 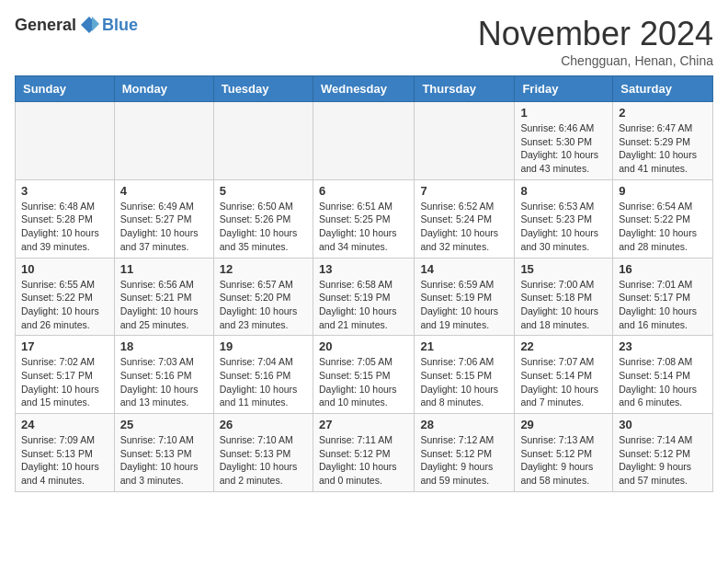 What do you see at coordinates (663, 383) in the screenshot?
I see `day-info: Sunrise: 7:08 AM Sunset: 5:14 PM Dayligh…` at bounding box center [663, 383].